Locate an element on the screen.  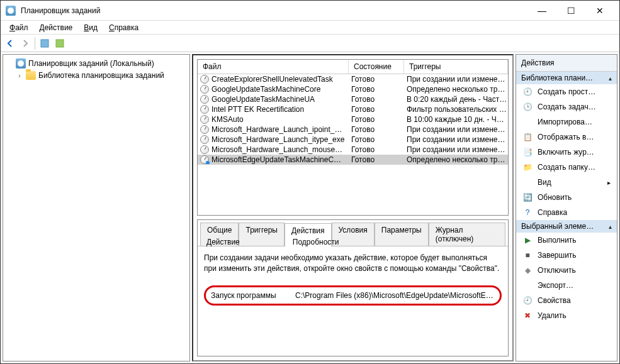
menu-file: Файл is located at coordinates (19, 28).